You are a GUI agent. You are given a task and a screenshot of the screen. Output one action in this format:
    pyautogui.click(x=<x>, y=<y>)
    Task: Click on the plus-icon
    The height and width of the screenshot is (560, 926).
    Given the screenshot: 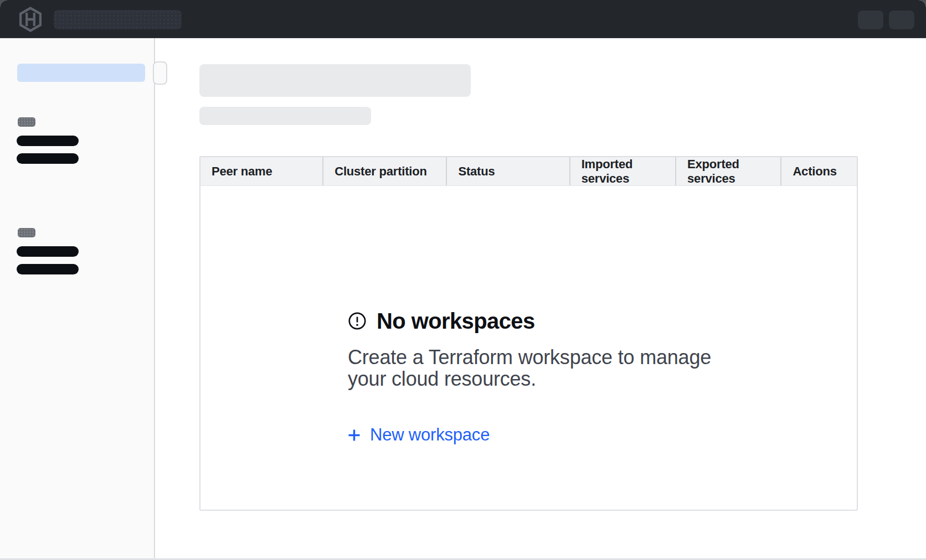 What is the action you would take?
    pyautogui.click(x=354, y=435)
    